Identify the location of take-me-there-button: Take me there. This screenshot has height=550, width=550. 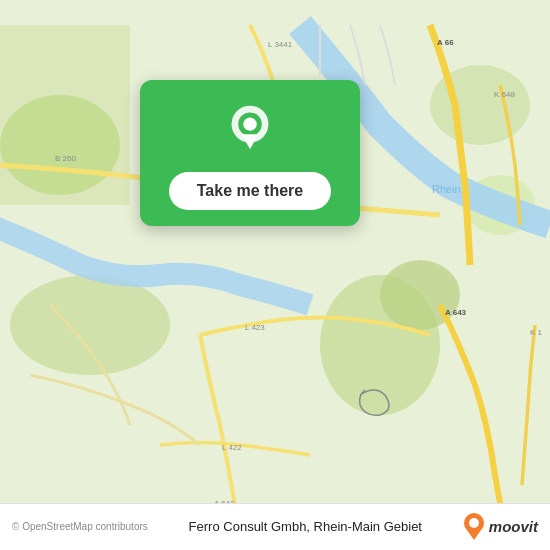
(250, 191).